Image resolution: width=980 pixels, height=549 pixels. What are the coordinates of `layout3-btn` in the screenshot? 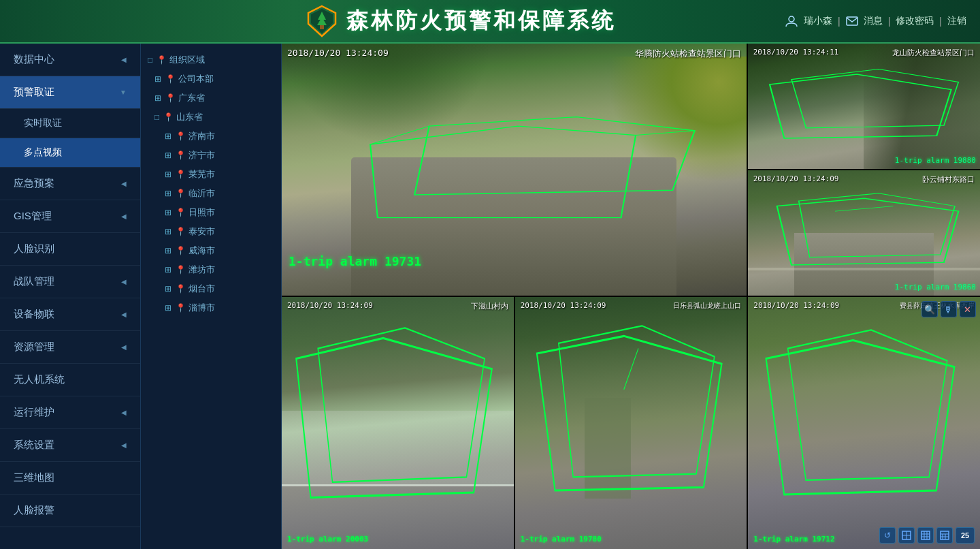 It's located at (945, 535).